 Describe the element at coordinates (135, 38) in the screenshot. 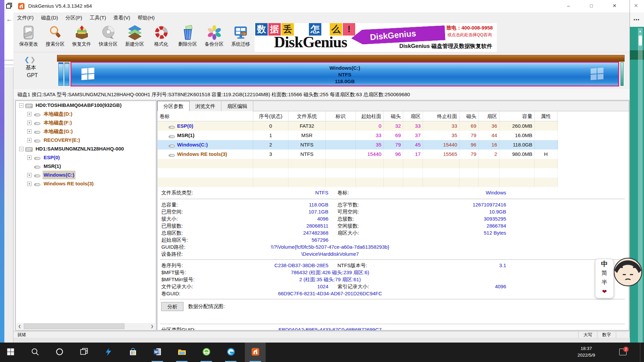

I see `toolbar-new-partition-button: 新建分区` at that location.